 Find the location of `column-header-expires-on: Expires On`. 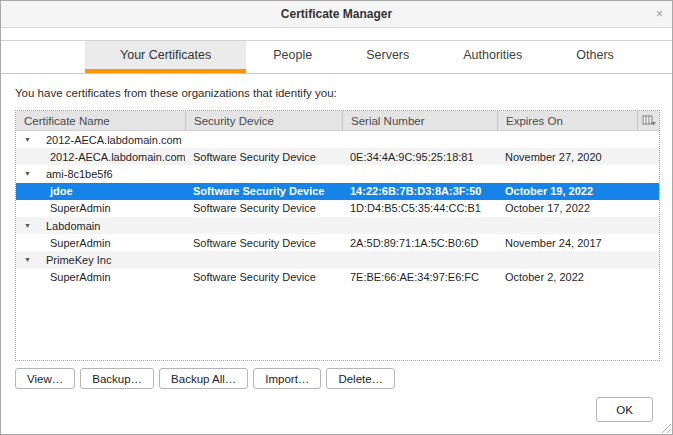

column-header-expires-on: Expires On is located at coordinates (567, 120).